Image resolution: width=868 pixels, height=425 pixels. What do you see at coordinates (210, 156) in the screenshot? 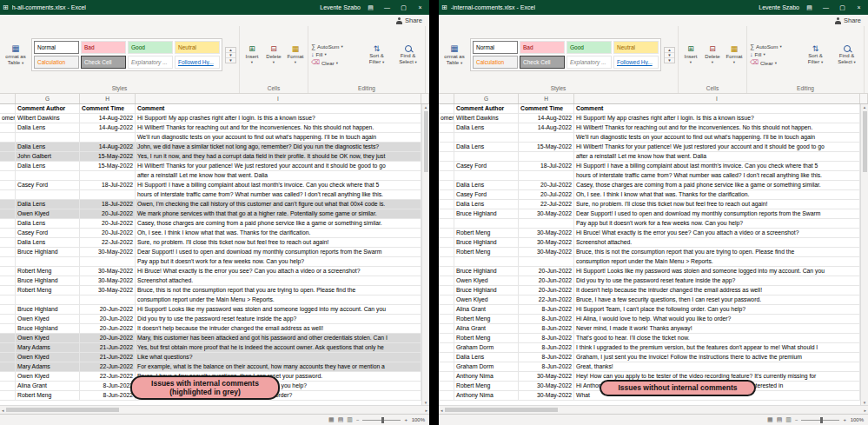
I see `table-row: John Galbert15-May-2022Yes, I run it now…` at bounding box center [210, 156].